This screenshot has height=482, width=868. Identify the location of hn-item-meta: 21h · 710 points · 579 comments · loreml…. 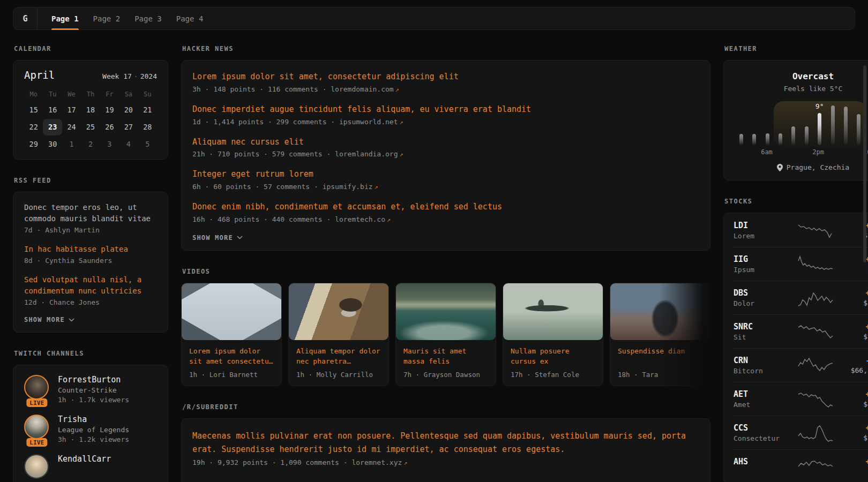
(446, 154).